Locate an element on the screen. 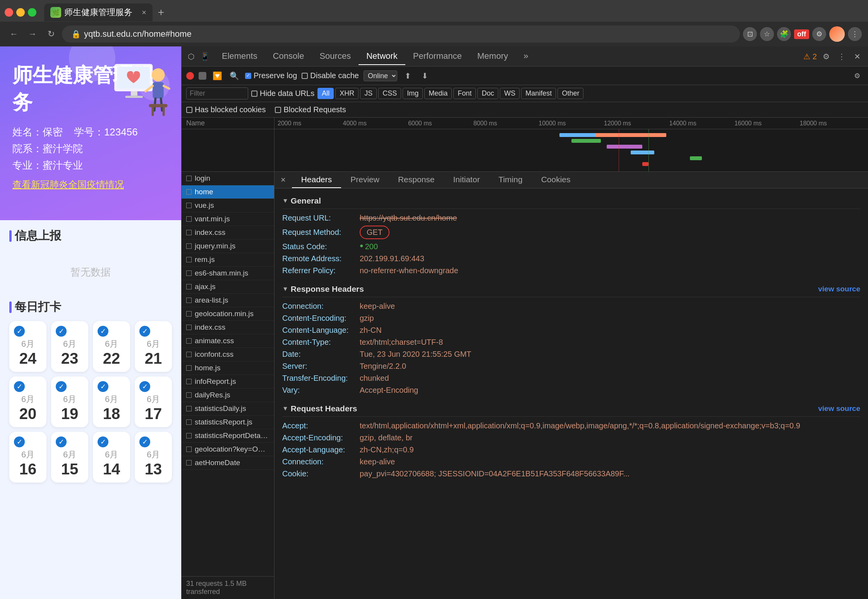  request-view-source: view source is located at coordinates (839, 409).